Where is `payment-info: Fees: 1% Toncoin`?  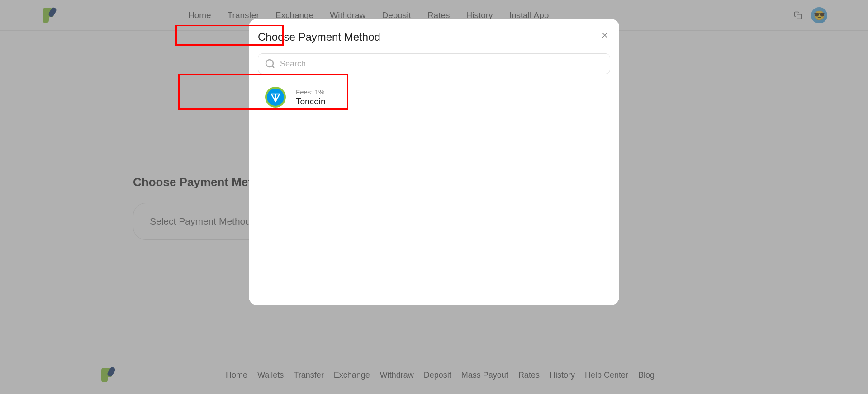 payment-info: Fees: 1% Toncoin is located at coordinates (311, 98).